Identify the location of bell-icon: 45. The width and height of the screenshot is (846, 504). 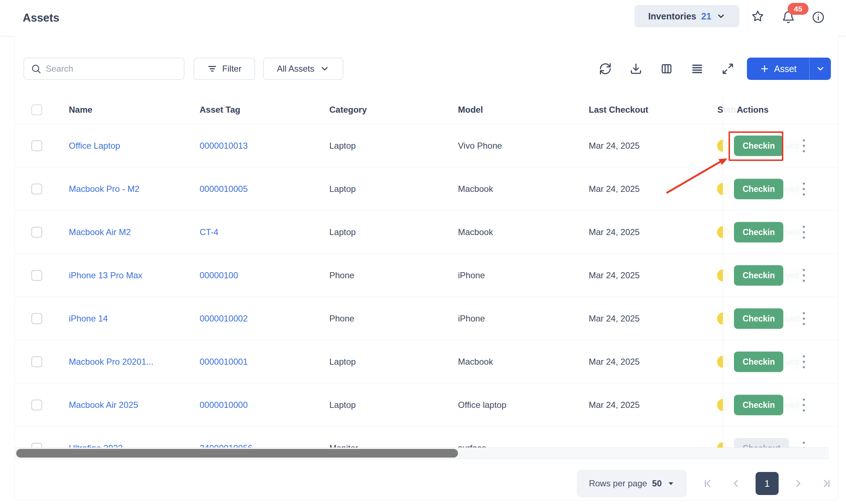
(788, 17).